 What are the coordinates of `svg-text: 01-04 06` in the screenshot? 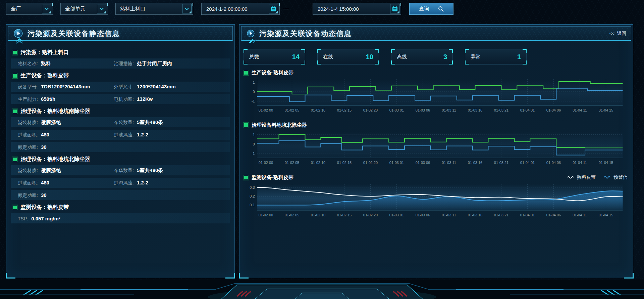 It's located at (553, 110).